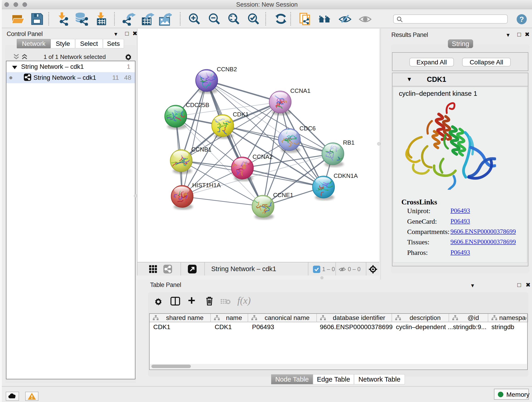 The image size is (532, 402). Describe the element at coordinates (349, 142) in the screenshot. I see `svg-text: RB1` at that location.